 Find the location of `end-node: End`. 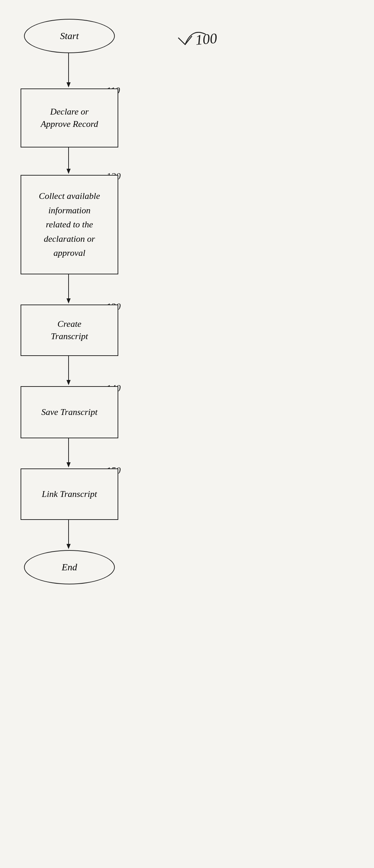

end-node: End is located at coordinates (69, 567).